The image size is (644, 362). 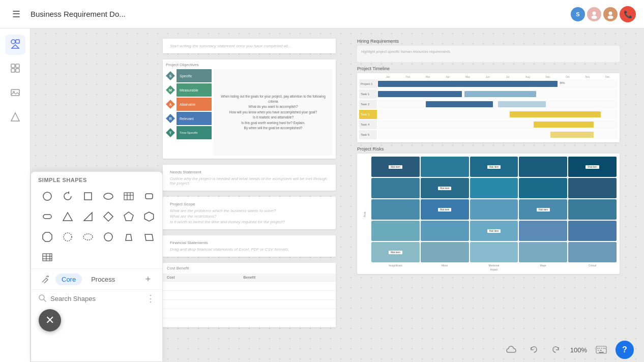 I want to click on scope-title: Project Scope, so click(x=249, y=204).